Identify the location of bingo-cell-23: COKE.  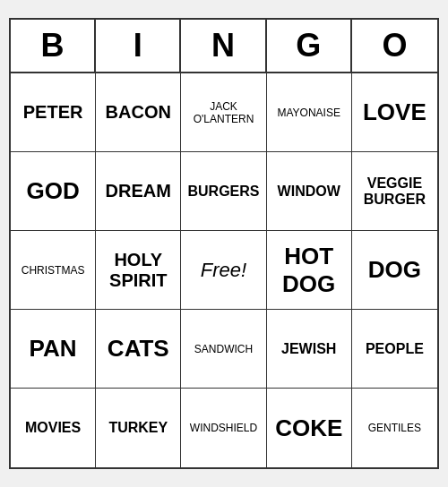
(310, 428).